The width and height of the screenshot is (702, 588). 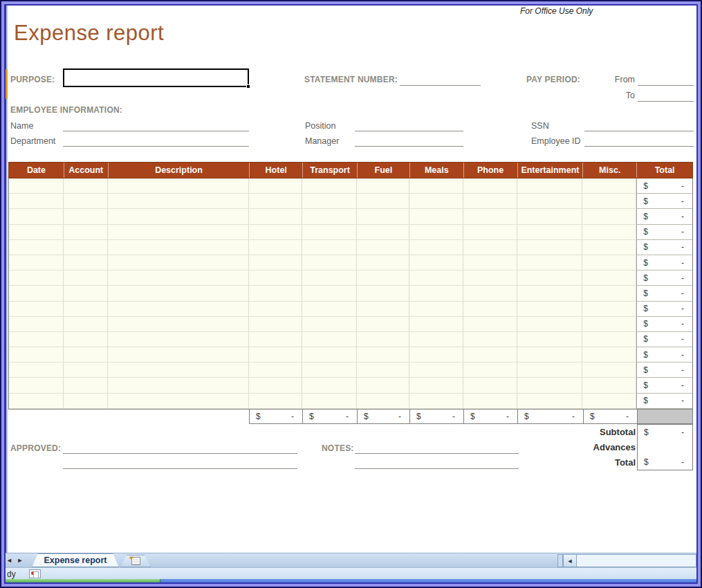 I want to click on cell-date-row13, so click(x=36, y=370).